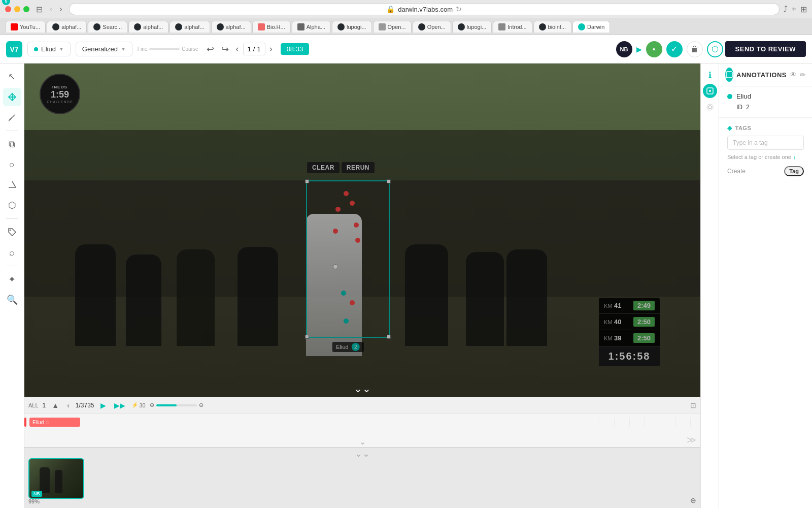 The height and width of the screenshot is (508, 812). Describe the element at coordinates (12, 205) in the screenshot. I see `box3d-tool-btn: ⬡` at that location.